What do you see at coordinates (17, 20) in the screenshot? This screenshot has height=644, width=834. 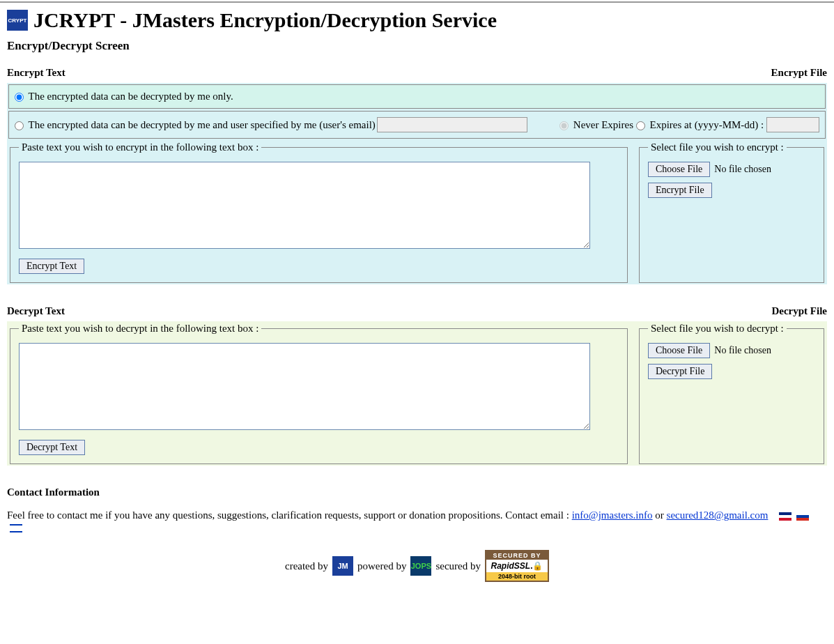 I see `jcrypt-logo-icon: CRYPT` at bounding box center [17, 20].